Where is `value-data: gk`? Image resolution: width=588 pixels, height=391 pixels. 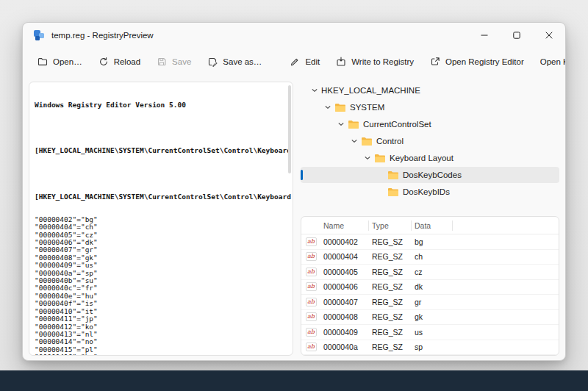 value-data: gk is located at coordinates (485, 317).